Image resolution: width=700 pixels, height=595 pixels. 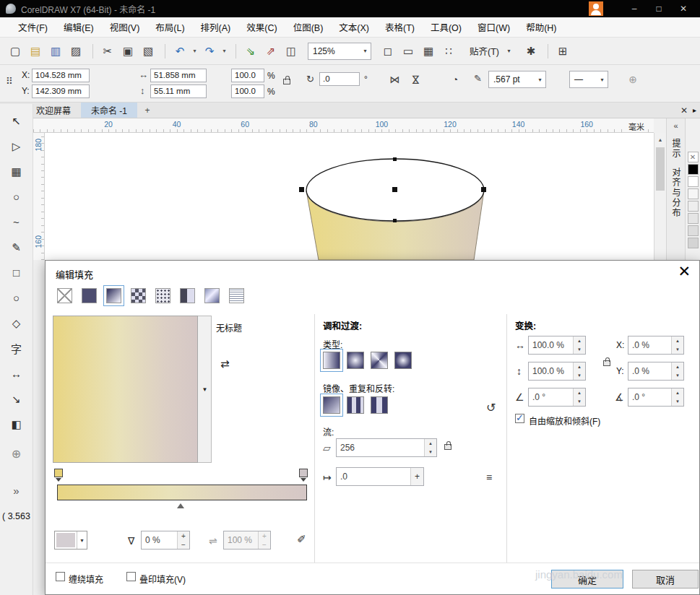 What do you see at coordinates (494, 27) in the screenshot?
I see `menu-item: 窗口(W)` at bounding box center [494, 27].